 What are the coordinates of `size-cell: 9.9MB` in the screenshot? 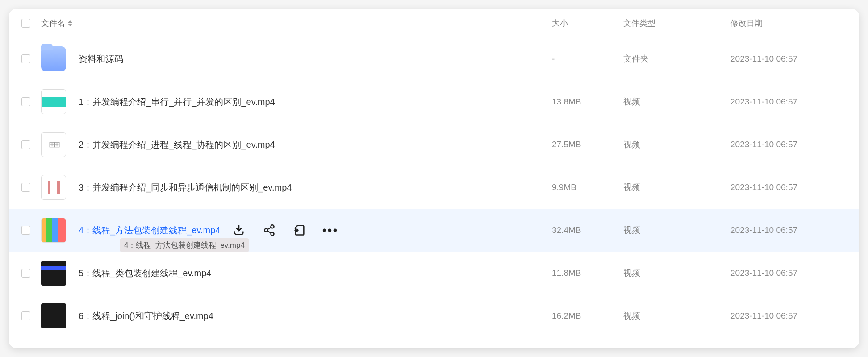 It's located at (588, 187).